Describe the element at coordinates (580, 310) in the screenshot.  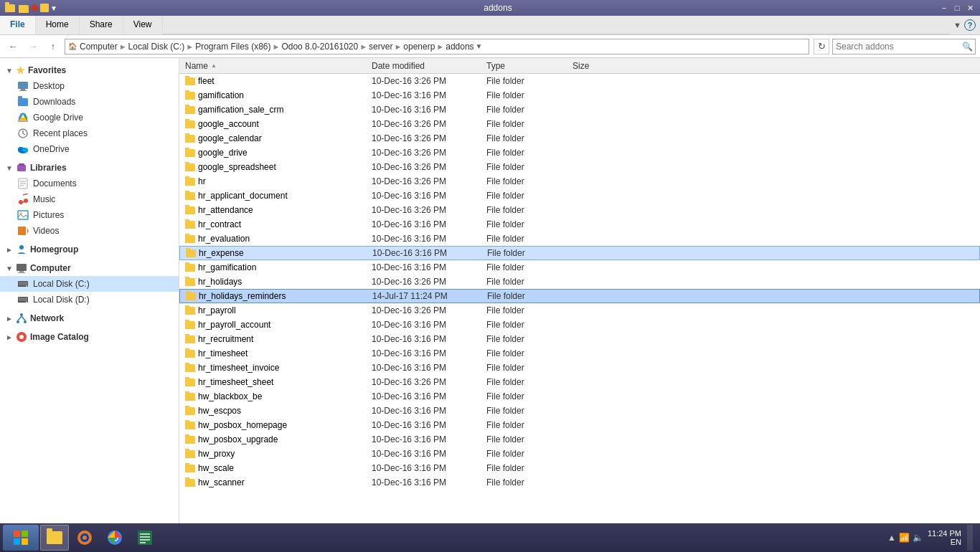
I see `table-row: hr_payroll 10-Dec-16 3:26 PM File folder` at that location.